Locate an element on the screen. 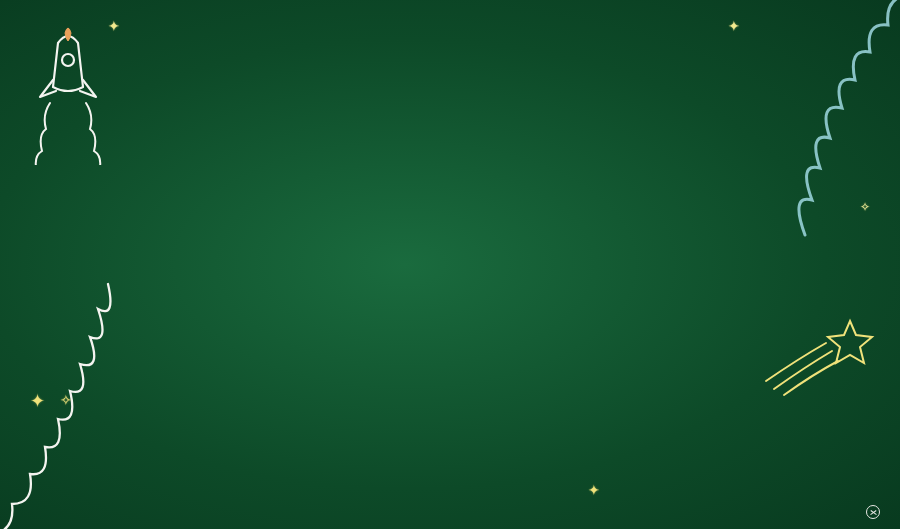 The height and width of the screenshot is (529, 900). rocket-icon is located at coordinates (68, 95).